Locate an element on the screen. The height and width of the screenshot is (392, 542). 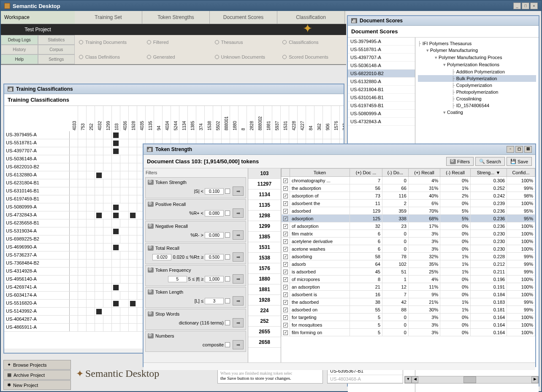
training-row-label: US-6231804-B1 is located at coordinates (37, 183).